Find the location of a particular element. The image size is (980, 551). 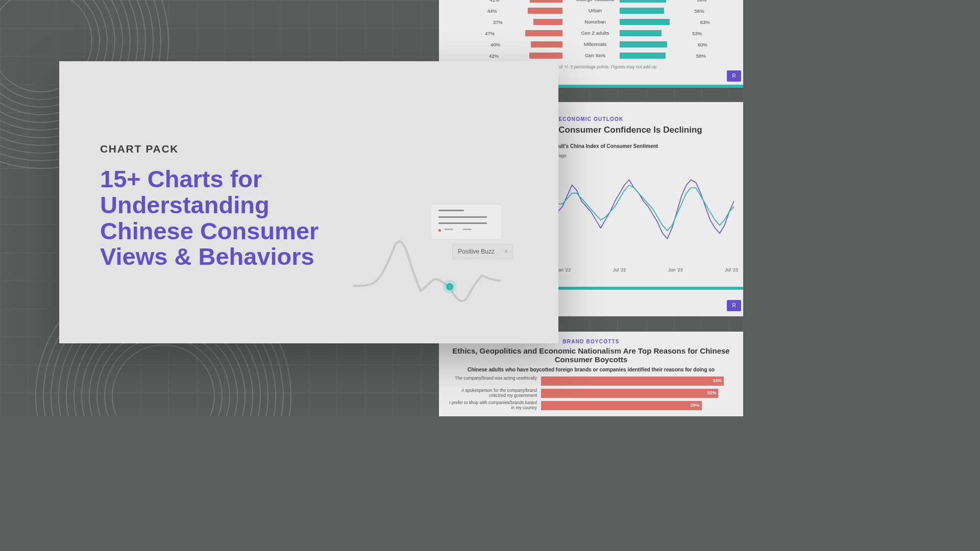

hero-title: 15+ Charts for Understanding Chinese Con… is located at coordinates (217, 218).